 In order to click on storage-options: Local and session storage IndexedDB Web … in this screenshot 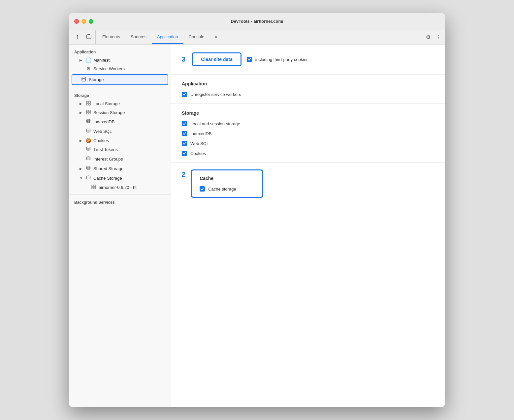, I will do `click(308, 138)`.